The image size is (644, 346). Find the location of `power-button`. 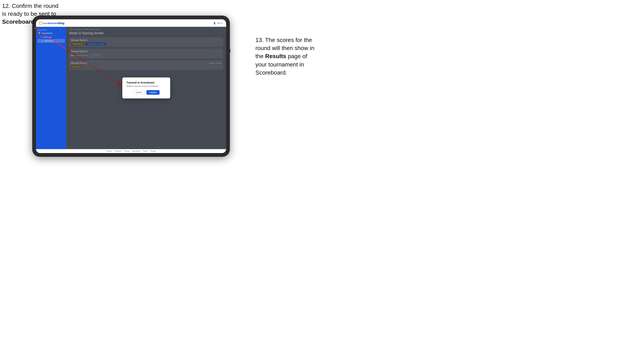

power-button is located at coordinates (230, 51).